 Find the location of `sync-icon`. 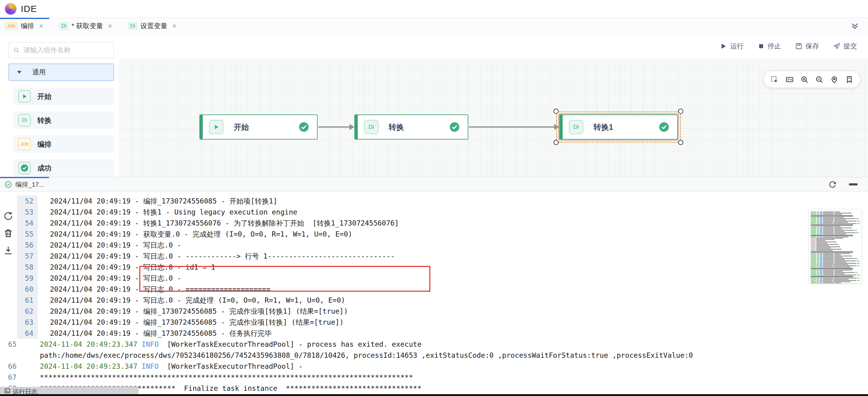

sync-icon is located at coordinates (832, 185).